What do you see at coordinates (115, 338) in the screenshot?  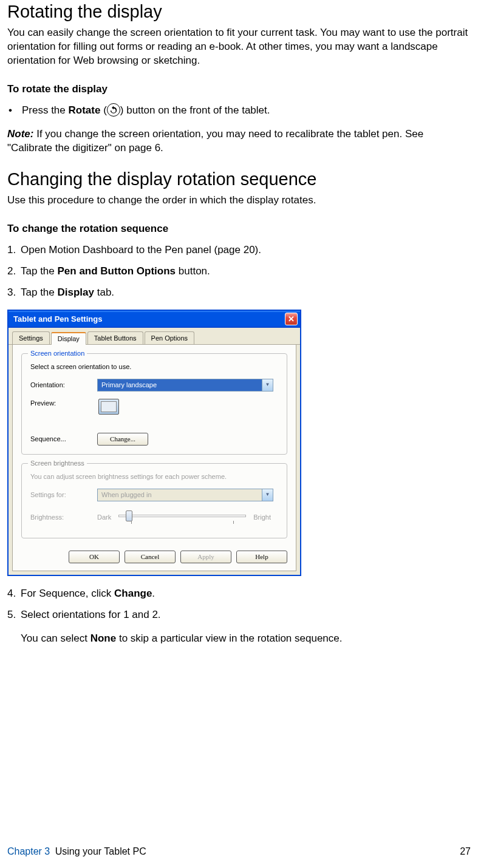 I see `tab-tablet-buttons: Tablet Buttons` at bounding box center [115, 338].